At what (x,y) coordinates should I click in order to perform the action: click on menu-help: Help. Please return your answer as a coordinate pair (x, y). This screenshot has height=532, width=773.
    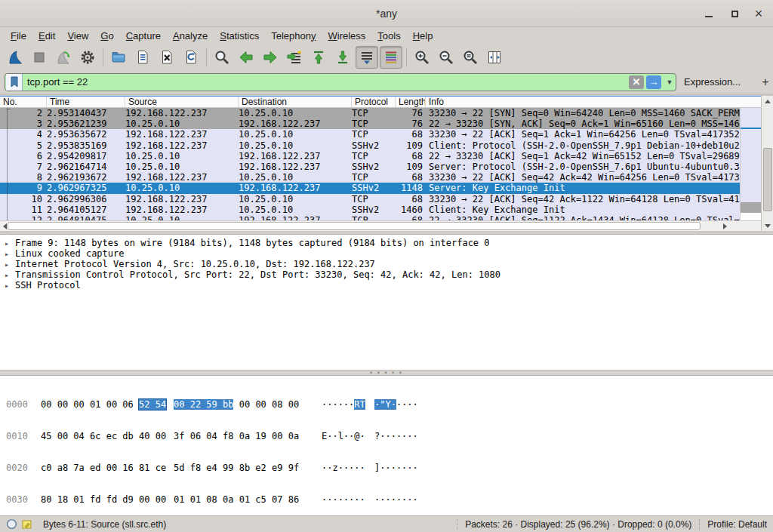
    Looking at the image, I should click on (423, 36).